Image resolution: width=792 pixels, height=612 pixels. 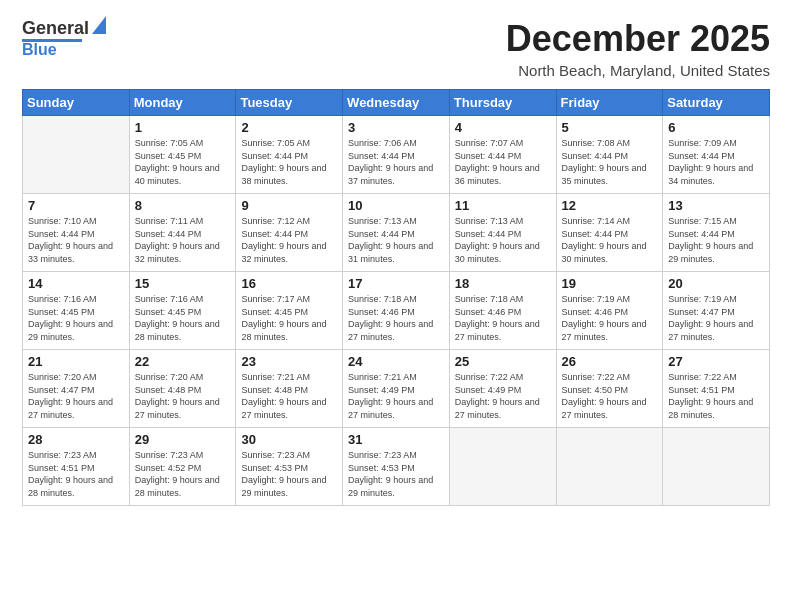 I want to click on day-info: Sunrise: 7:23 AMSunset: 4:53 PMDaylight:…, so click(x=396, y=474).